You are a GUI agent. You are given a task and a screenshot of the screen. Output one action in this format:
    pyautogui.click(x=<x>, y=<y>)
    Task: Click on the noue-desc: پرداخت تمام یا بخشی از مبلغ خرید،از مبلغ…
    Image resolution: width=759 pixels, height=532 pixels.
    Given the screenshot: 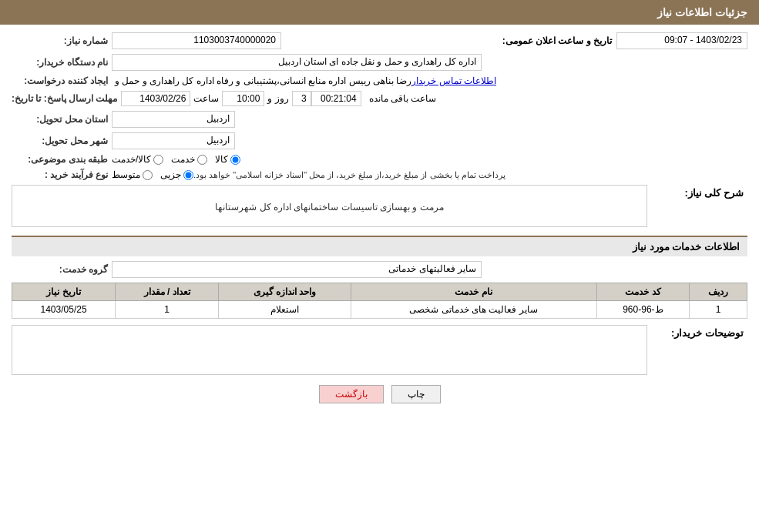 What is the action you would take?
    pyautogui.click(x=350, y=176)
    